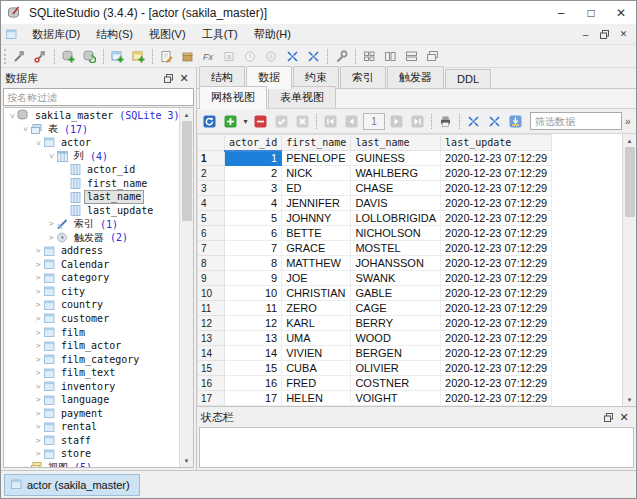 Image resolution: width=637 pixels, height=499 pixels. What do you see at coordinates (92, 224) in the screenshot?
I see `tree-item-索引: >索引(1)` at bounding box center [92, 224].